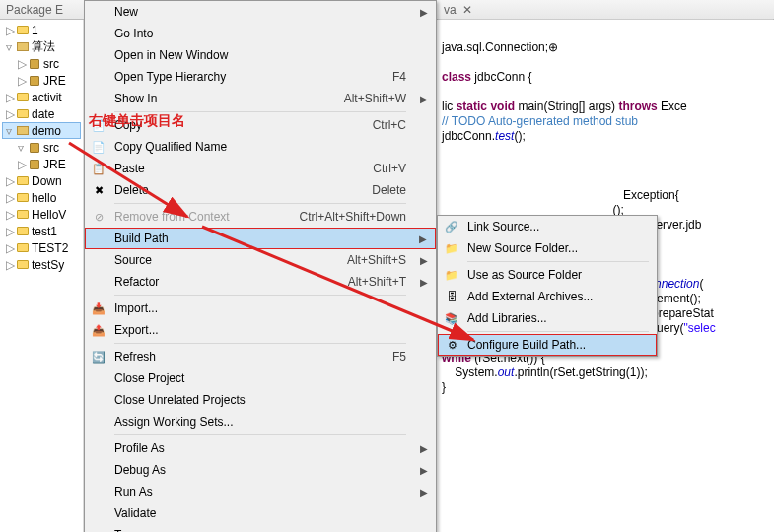 The height and width of the screenshot is (532, 774). Describe the element at coordinates (41, 197) in the screenshot. I see `tree-item-hello: ▷hello` at that location.